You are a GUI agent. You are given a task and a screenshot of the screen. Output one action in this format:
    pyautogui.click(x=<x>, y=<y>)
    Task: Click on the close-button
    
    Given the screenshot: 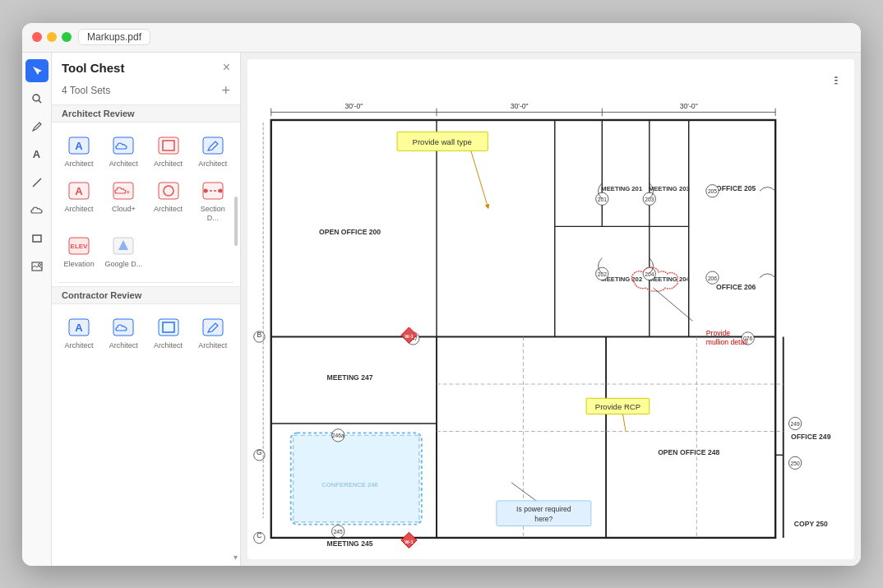 What is the action you would take?
    pyautogui.click(x=37, y=37)
    